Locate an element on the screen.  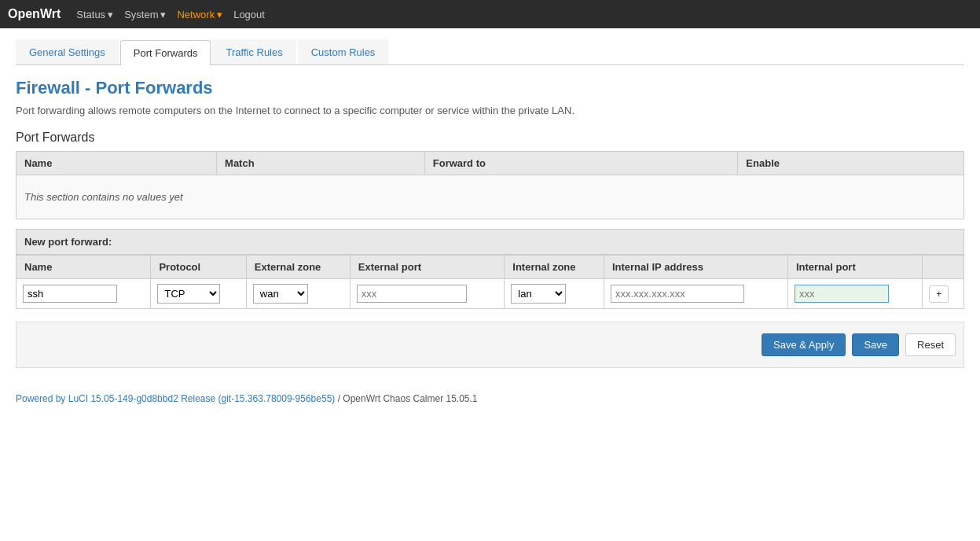
nf-col-ext-zone: External zone is located at coordinates (298, 267).